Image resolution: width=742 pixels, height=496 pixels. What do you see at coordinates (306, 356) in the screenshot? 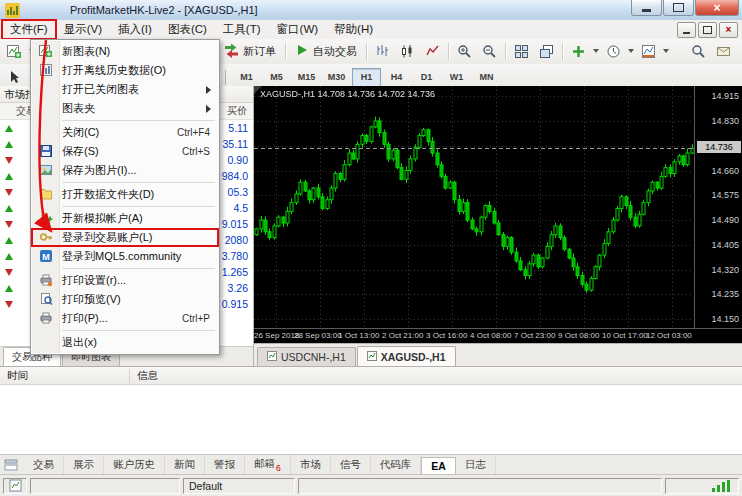
I see `chart-tab-usdcnh: USDCNH-,H1` at bounding box center [306, 356].